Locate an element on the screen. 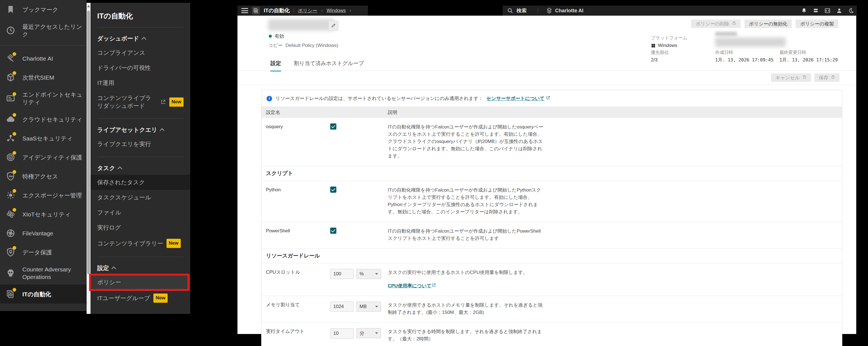  sidebar-item-最近アクセスしたリンク: 最近アクセスしたリンク is located at coordinates (43, 30).